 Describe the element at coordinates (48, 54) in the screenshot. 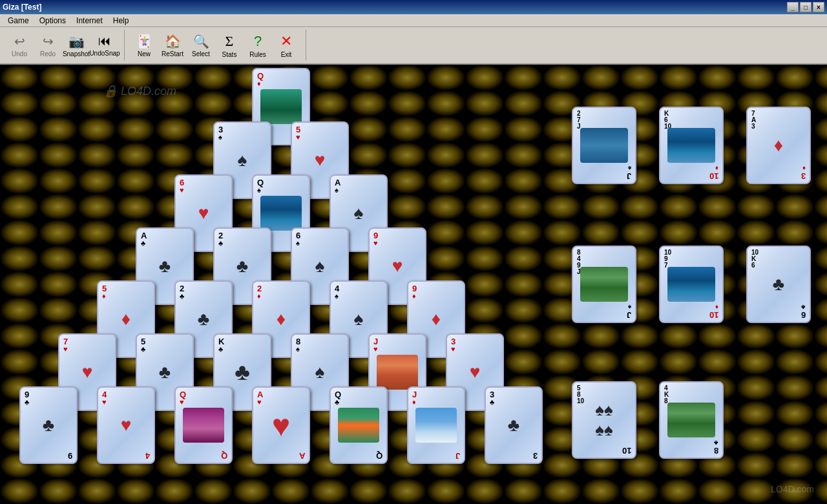

I see `redo-label: Redo` at that location.